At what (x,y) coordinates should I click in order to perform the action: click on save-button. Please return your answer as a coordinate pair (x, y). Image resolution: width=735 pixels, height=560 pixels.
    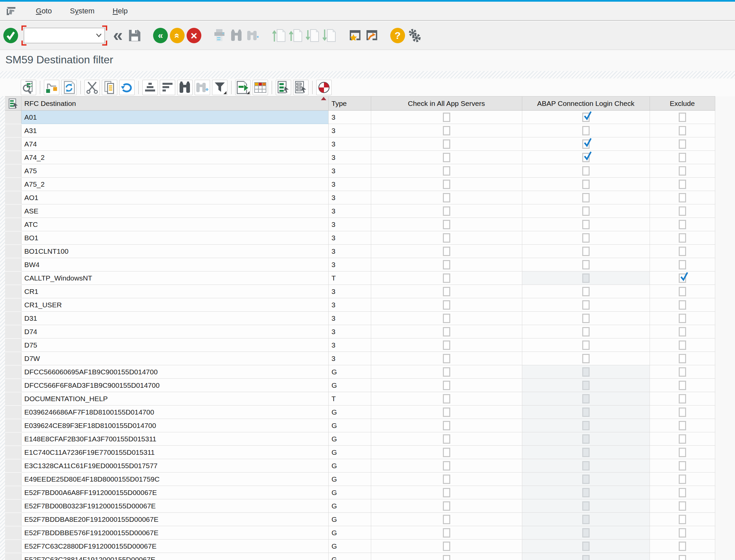
    Looking at the image, I should click on (135, 36).